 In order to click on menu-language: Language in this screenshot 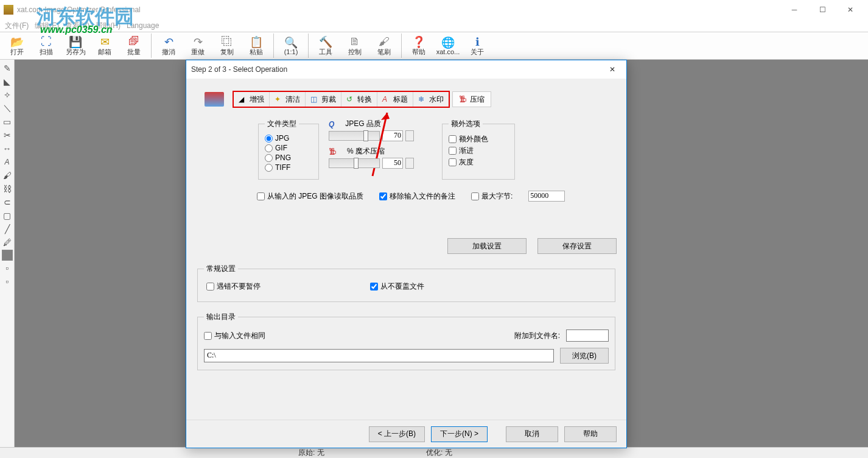, I will do `click(142, 26)`.